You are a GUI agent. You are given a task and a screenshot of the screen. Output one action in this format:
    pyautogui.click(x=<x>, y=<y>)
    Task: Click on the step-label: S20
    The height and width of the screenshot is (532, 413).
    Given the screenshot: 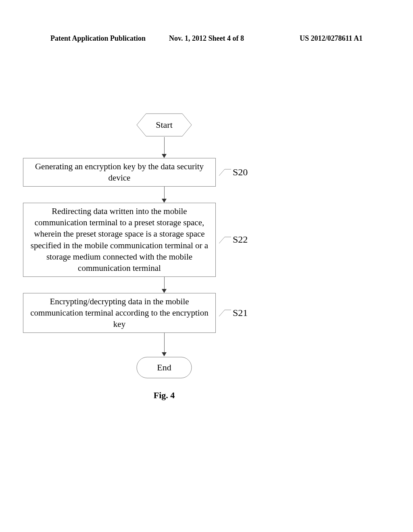 What is the action you would take?
    pyautogui.click(x=240, y=172)
    